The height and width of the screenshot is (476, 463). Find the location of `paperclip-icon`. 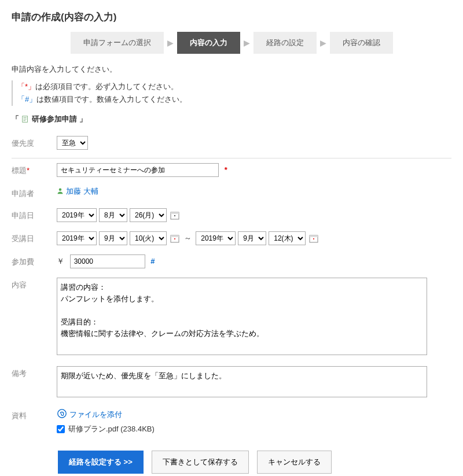

paperclip-icon is located at coordinates (62, 414).